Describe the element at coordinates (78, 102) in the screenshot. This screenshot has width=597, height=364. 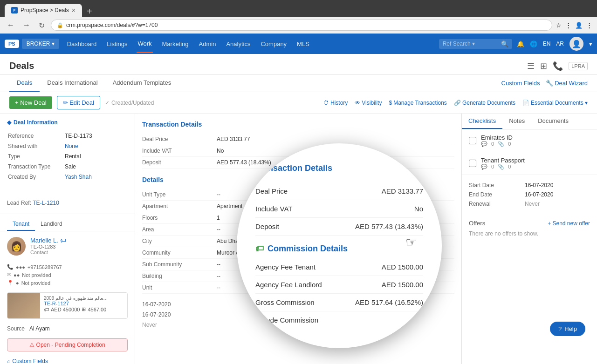
I see `edit-deal-button: ✏ Edit Deal` at that location.